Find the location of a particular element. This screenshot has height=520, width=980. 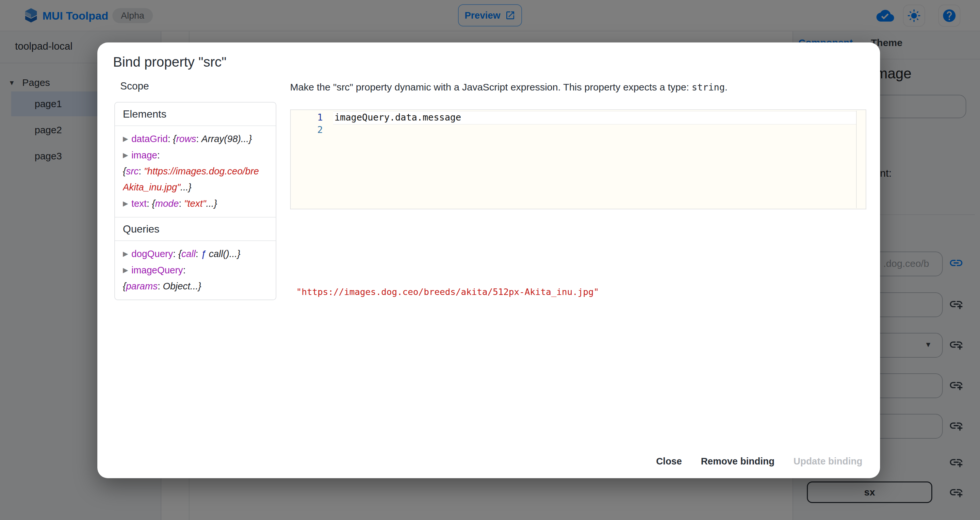

remove-binding-button: Remove binding is located at coordinates (738, 461).